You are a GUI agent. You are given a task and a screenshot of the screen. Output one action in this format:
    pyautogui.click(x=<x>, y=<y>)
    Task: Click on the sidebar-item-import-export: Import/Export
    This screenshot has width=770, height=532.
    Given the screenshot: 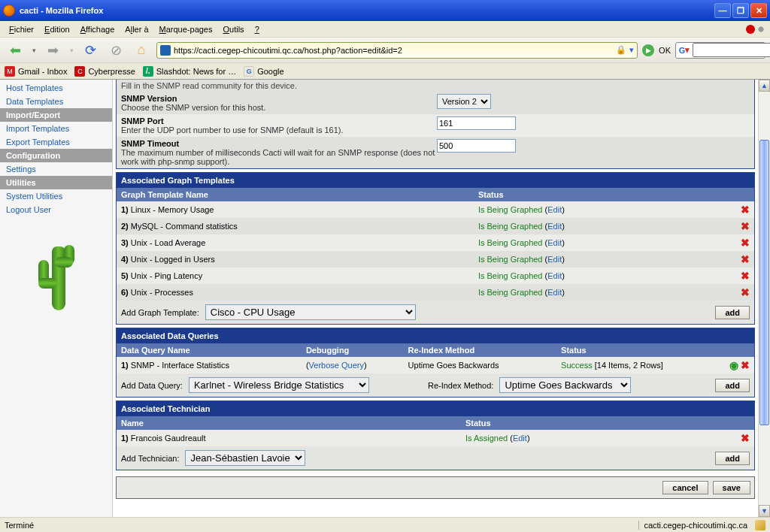 What is the action you would take?
    pyautogui.click(x=56, y=115)
    